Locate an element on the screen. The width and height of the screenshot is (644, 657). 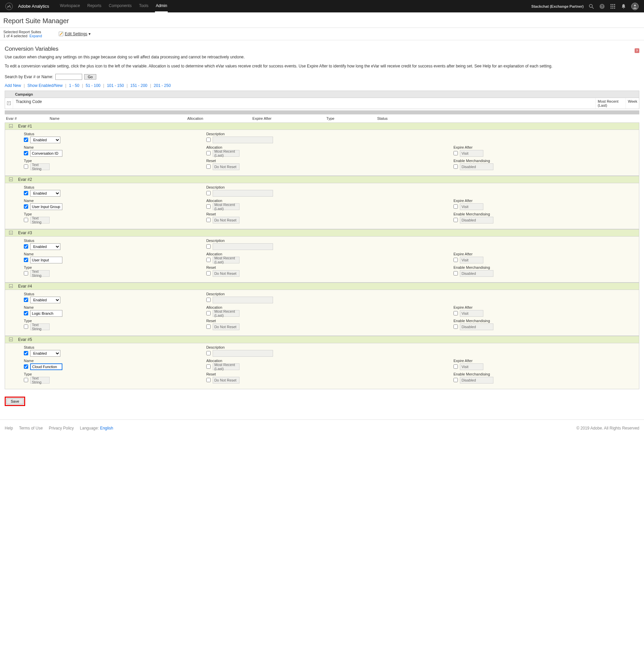
nav-item-reports: Reports is located at coordinates (94, 6).